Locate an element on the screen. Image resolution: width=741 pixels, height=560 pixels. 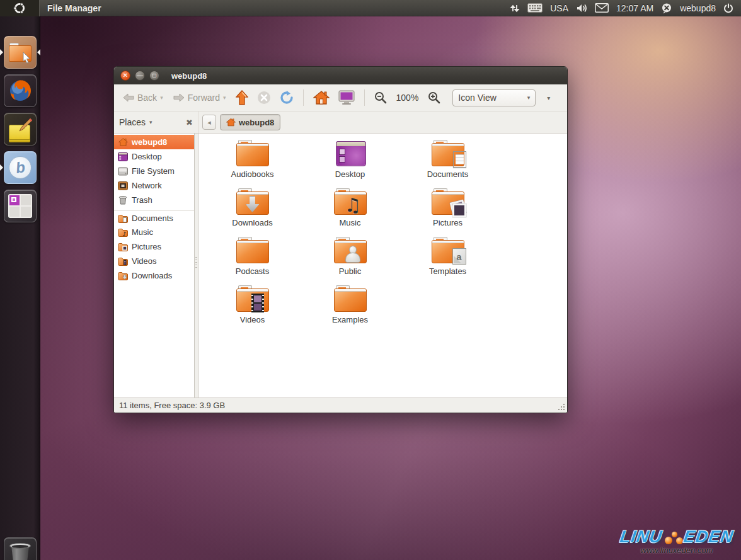
toolbar: Back ▾ Forward ▾ is located at coordinates (340, 98).